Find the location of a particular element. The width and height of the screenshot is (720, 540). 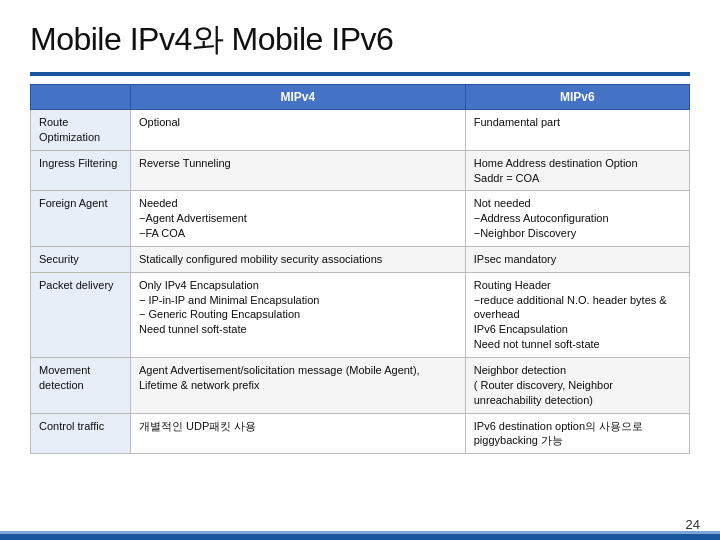

table-row: SecurityStatically configured mobility s… is located at coordinates (360, 259).